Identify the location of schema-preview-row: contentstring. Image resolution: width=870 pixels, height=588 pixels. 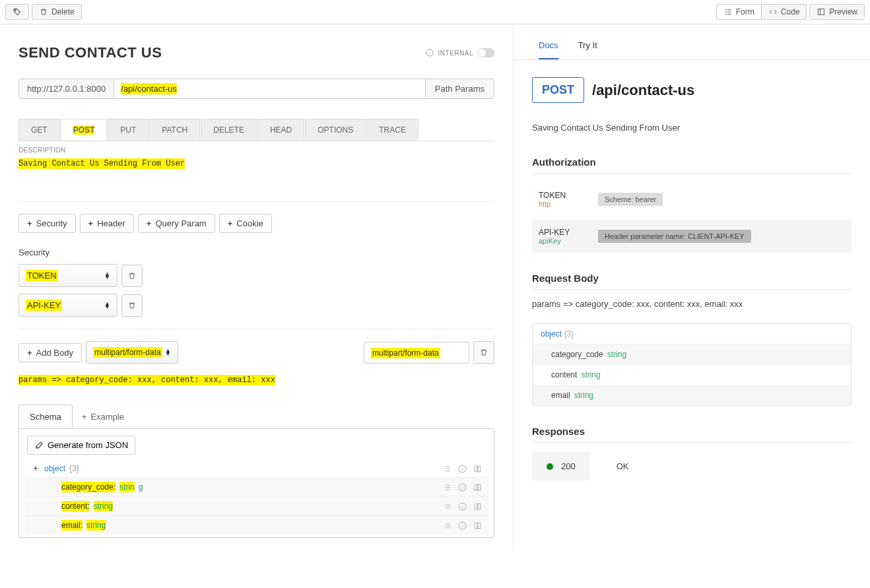
(692, 375).